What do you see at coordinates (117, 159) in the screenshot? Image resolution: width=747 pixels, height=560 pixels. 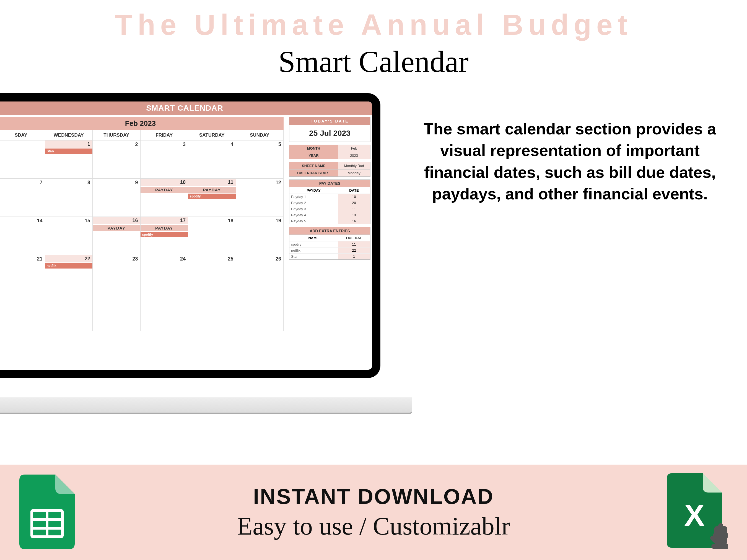 I see `calendar-cell: 2` at bounding box center [117, 159].